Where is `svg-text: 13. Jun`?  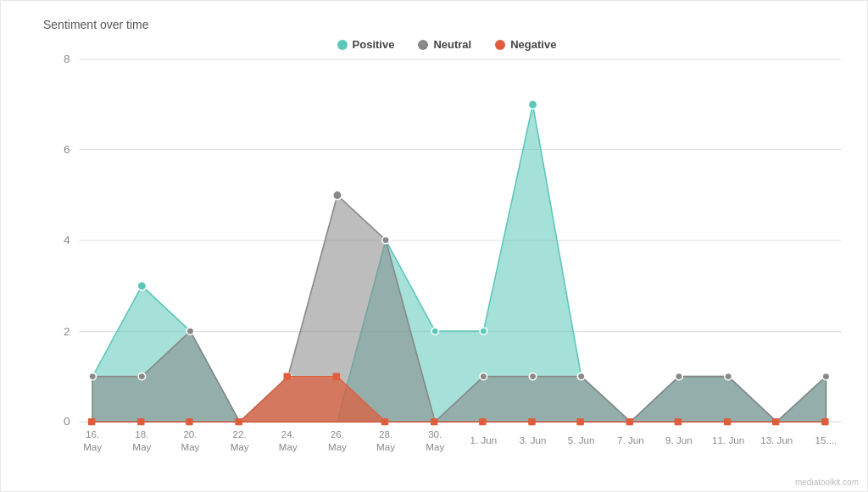
svg-text: 13. Jun is located at coordinates (776, 440).